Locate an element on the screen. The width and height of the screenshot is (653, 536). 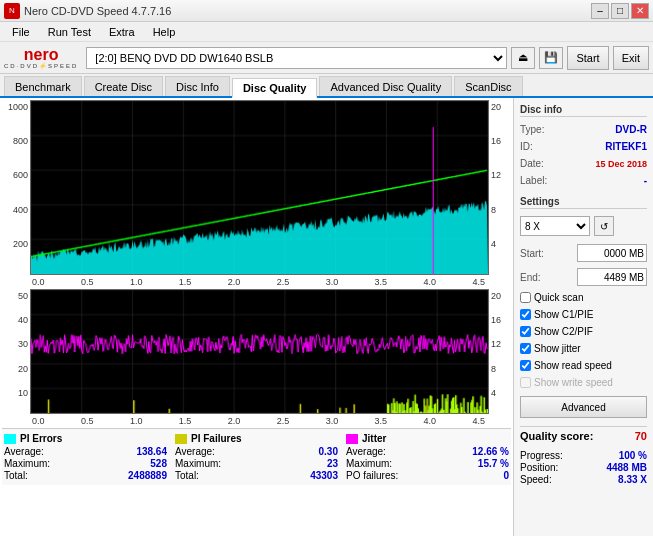
quality-score-value: 70 is located at coordinates (641, 436).